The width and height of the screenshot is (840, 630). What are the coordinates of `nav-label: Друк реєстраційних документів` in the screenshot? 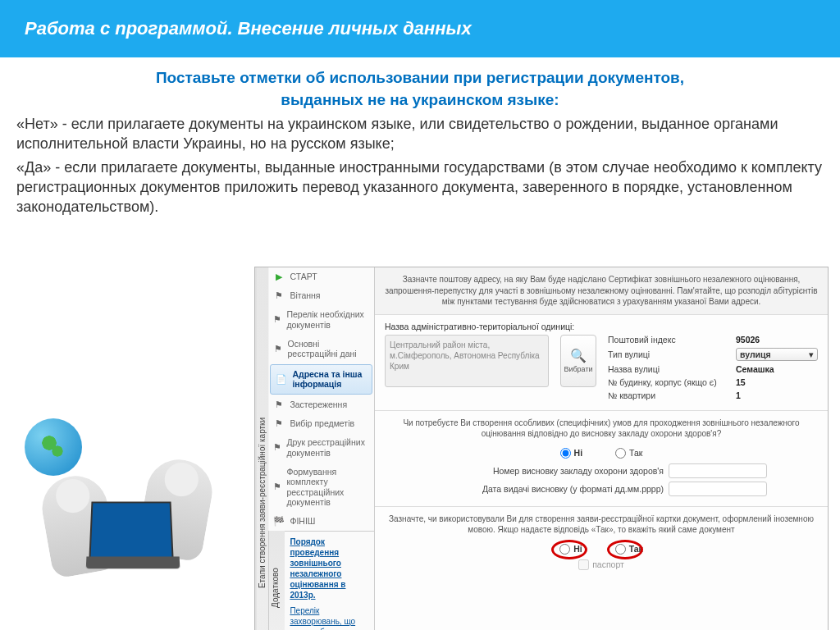 It's located at (328, 448).